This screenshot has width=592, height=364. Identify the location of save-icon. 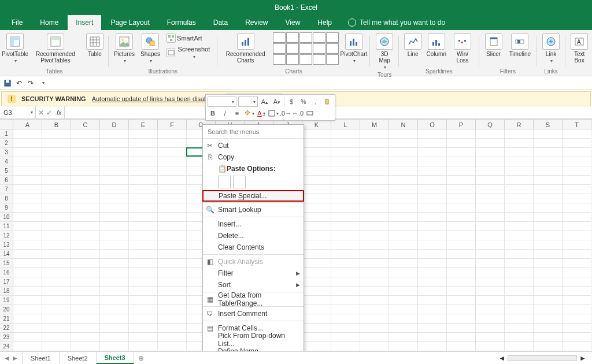
(8, 83).